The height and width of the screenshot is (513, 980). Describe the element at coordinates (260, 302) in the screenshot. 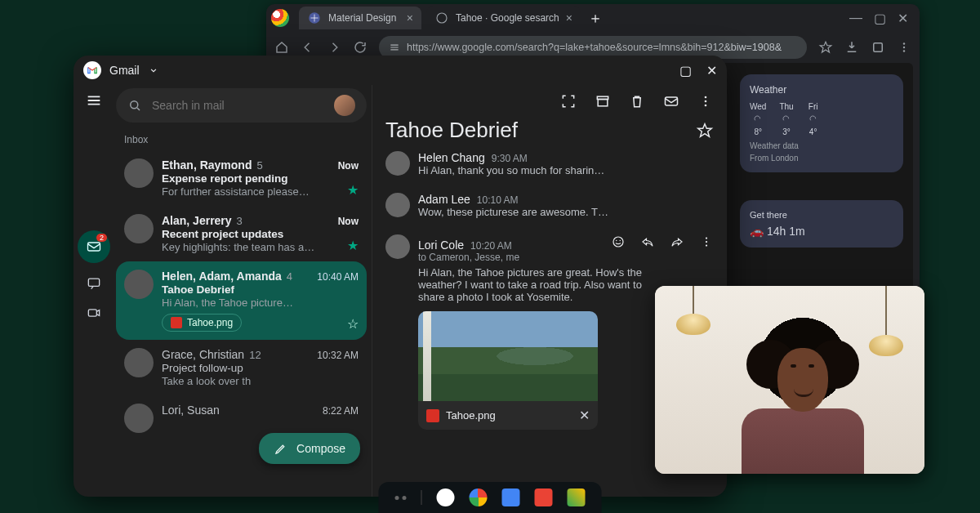

I see `preview: Hi Alan, the Tahoe picture…` at that location.